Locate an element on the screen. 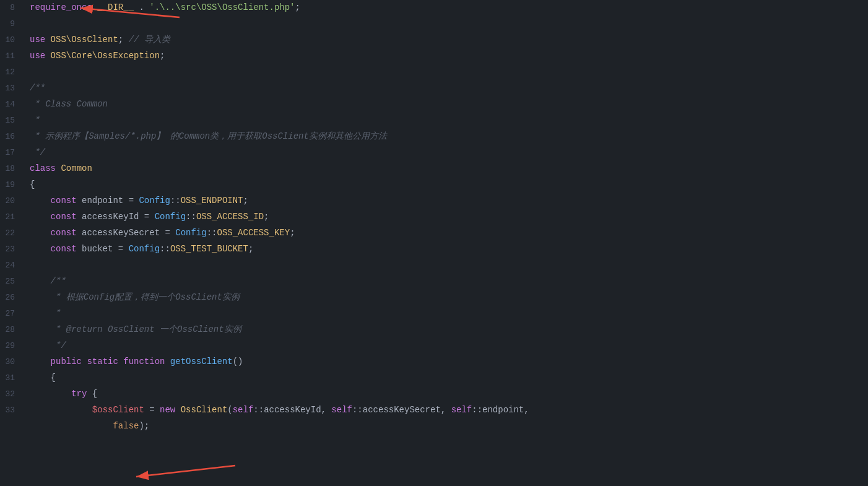 Image resolution: width=868 pixels, height=486 pixels. line-number: 26 is located at coordinates (12, 298).